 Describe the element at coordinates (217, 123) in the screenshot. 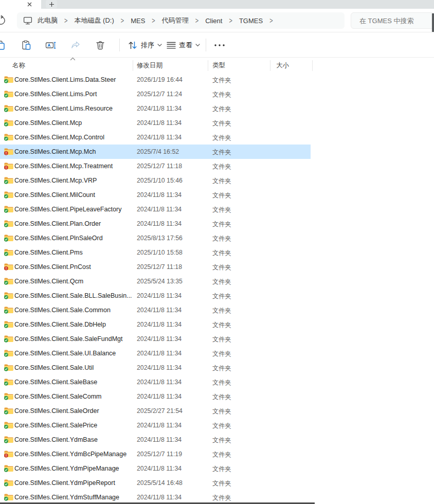

I see `table-row: Core.StlMes.Client.Mcp 2024/11/8 11:34 文…` at that location.